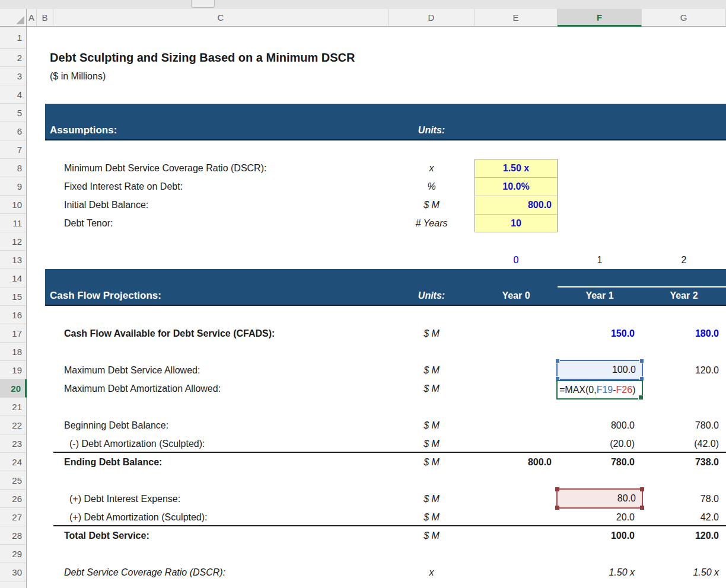  Describe the element at coordinates (680, 370) in the screenshot. I see `max-debt-service-year2-value: 120.0` at that location.